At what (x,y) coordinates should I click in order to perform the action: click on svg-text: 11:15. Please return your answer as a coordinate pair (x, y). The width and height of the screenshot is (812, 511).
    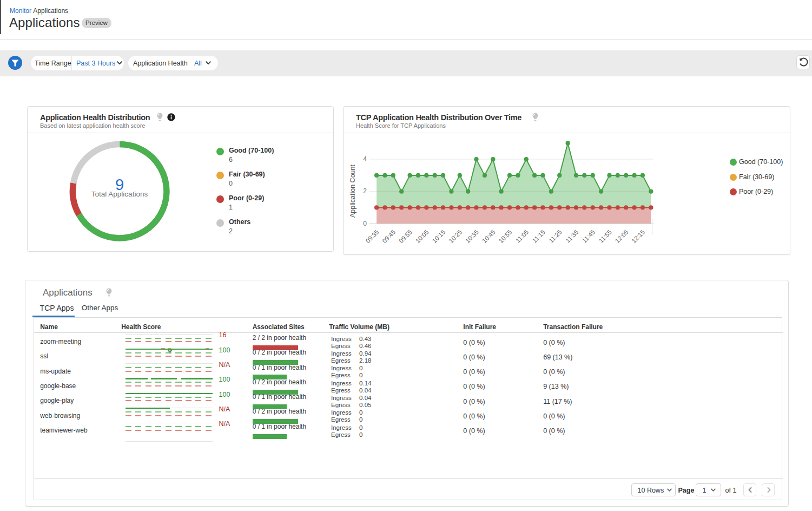
    Looking at the image, I should click on (539, 236).